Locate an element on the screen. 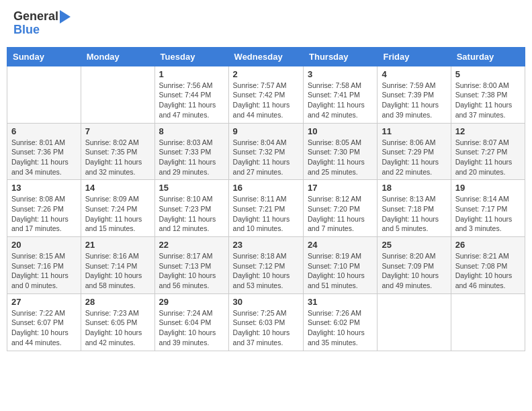 Image resolution: width=532 pixels, height=411 pixels. day-info: Sunrise: 8:17 AM Sunset: 7:13 PM Dayligh… is located at coordinates (192, 271).